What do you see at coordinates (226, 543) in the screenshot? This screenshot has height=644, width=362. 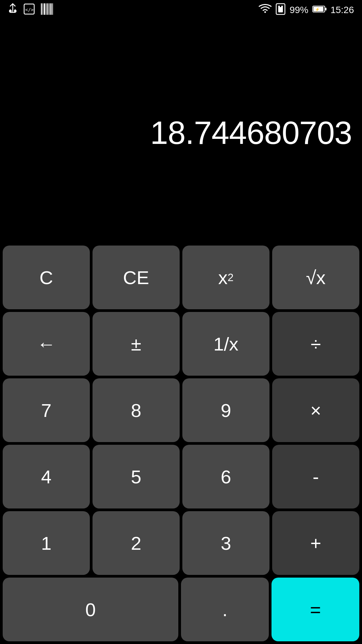 I see `3-button: 3` at bounding box center [226, 543].